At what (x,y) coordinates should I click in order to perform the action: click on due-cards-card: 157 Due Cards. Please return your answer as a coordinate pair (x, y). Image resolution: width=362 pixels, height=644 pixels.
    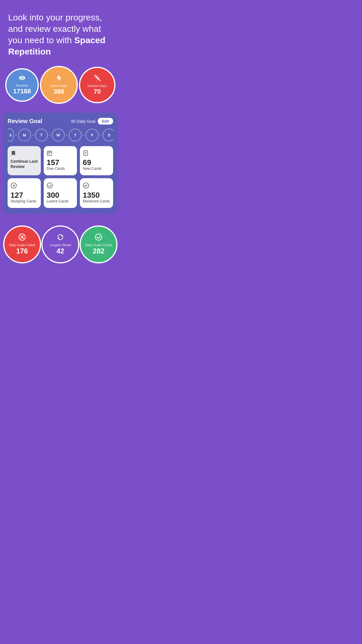
    Looking at the image, I should click on (60, 161).